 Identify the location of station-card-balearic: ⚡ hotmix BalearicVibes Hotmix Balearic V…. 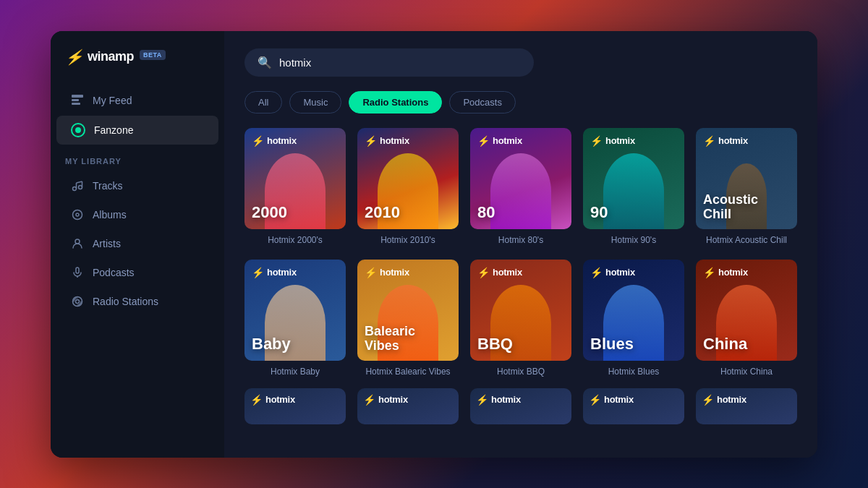
(408, 318).